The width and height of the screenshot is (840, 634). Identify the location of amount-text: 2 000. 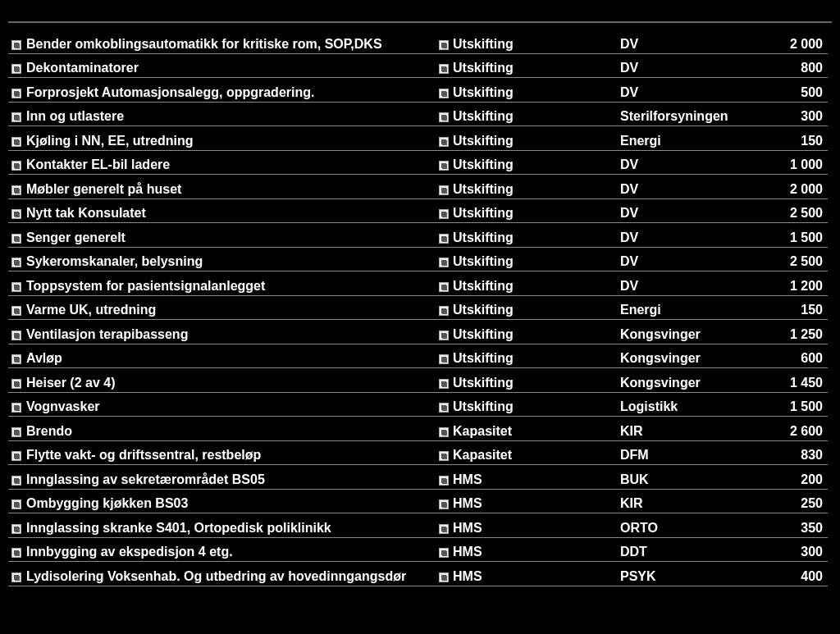
(806, 189).